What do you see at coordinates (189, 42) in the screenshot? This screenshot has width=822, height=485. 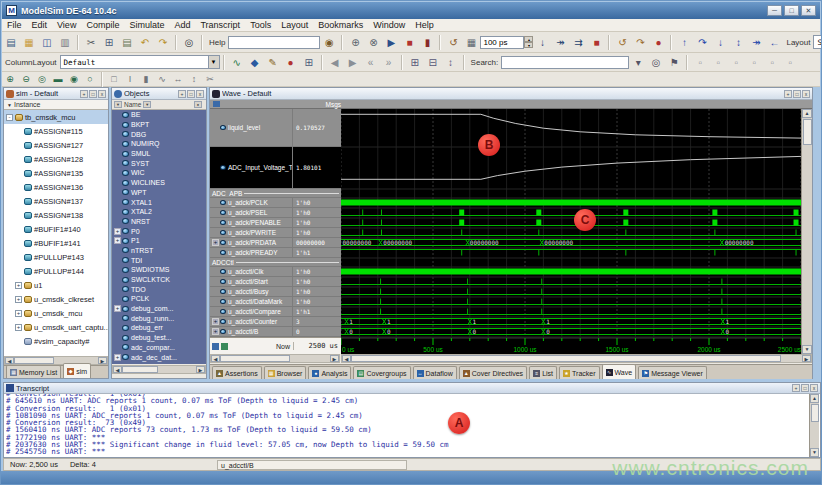 I see `find-icon: ◎` at bounding box center [189, 42].